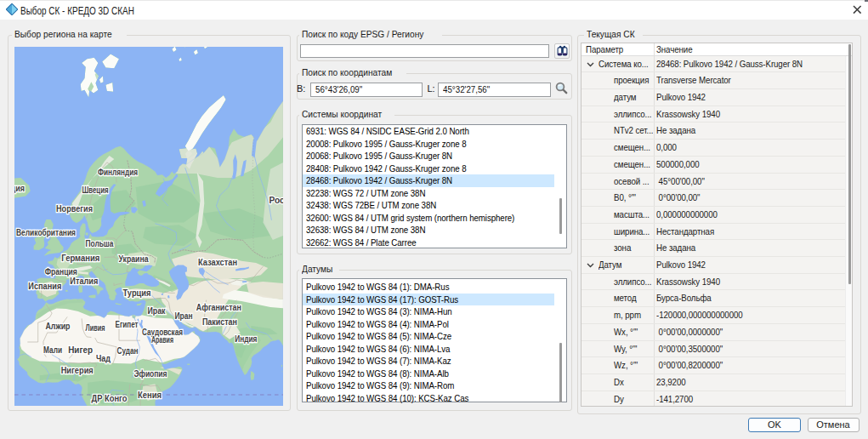 The width and height of the screenshot is (868, 439). What do you see at coordinates (83, 281) in the screenshot?
I see `svg-text: Италия` at bounding box center [83, 281].